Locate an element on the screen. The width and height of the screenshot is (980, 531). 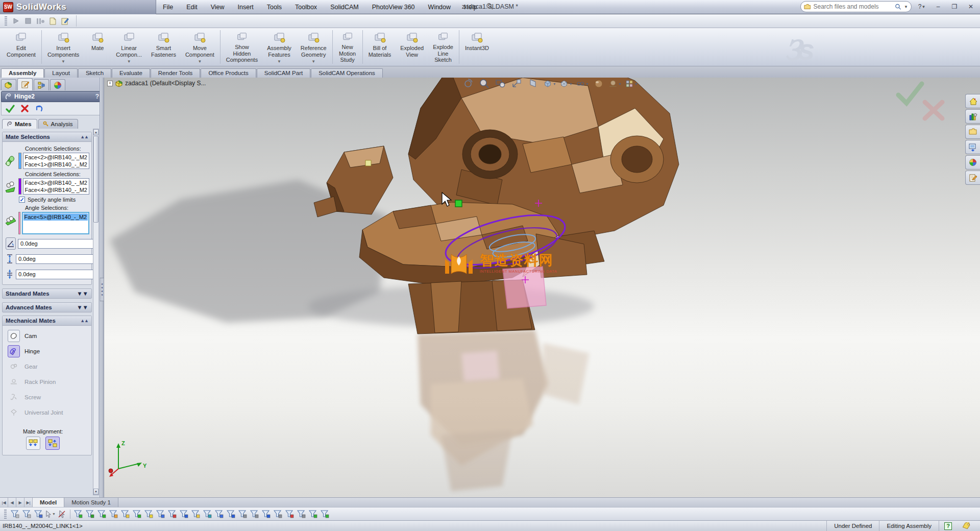
mech-mate-hinge: Hinge is located at coordinates (46, 351).